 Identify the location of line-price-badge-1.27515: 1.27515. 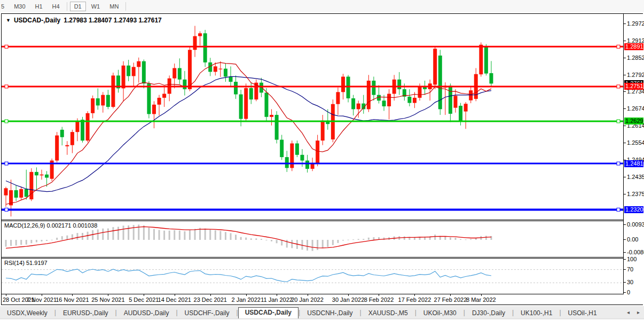
(634, 87).